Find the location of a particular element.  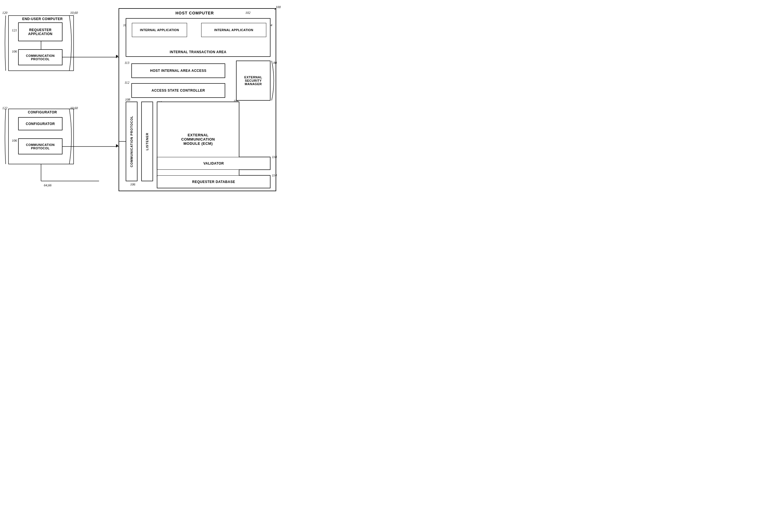

host-internal-area-access-box: HOST INTERNAL AREA ACCESS is located at coordinates (178, 71).